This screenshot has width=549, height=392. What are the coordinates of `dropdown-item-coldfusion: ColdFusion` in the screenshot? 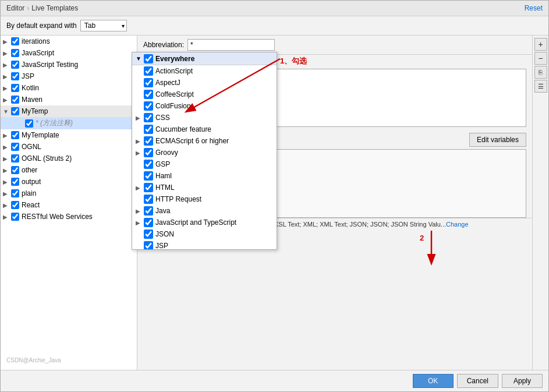 It's located at (204, 106).